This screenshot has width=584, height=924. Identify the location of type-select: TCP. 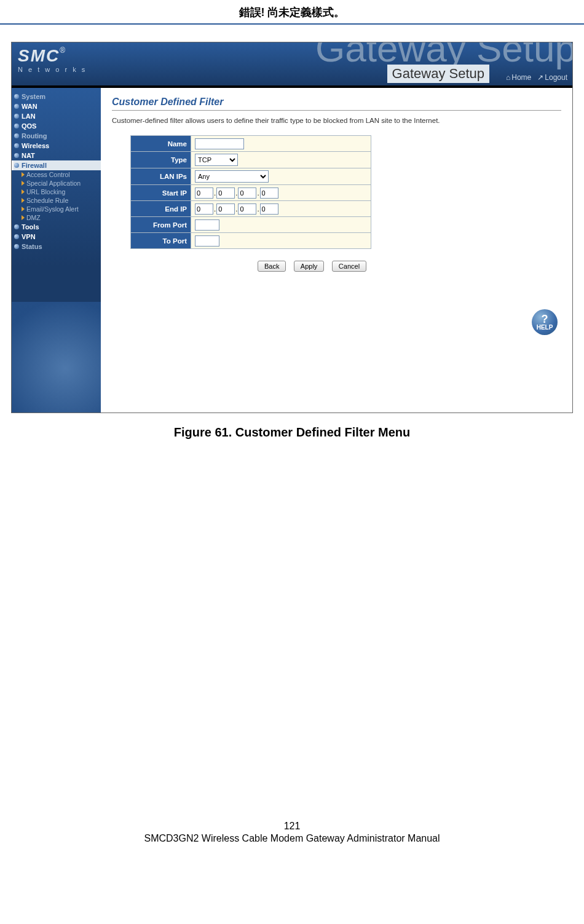
(216, 160).